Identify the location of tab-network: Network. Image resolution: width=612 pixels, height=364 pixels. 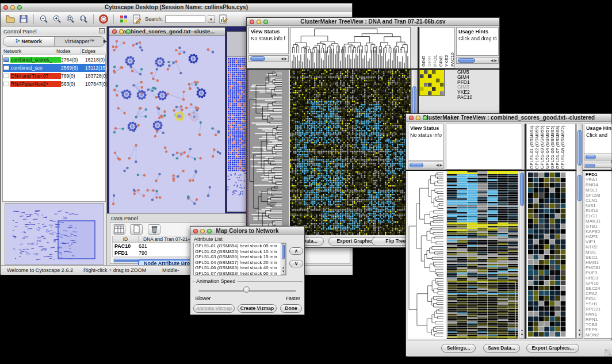
(29, 41).